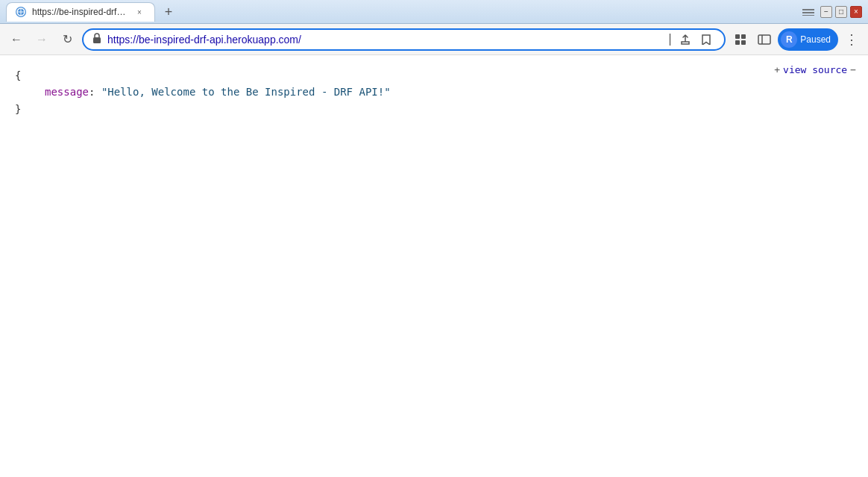 Image resolution: width=868 pixels, height=477 pixels. I want to click on tab-close-button: ×, so click(139, 12).